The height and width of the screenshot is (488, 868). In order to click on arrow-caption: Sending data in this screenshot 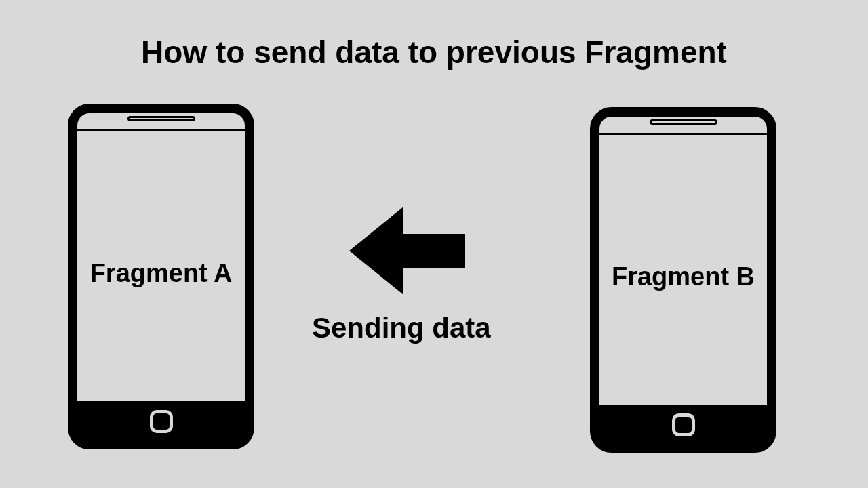, I will do `click(401, 328)`.